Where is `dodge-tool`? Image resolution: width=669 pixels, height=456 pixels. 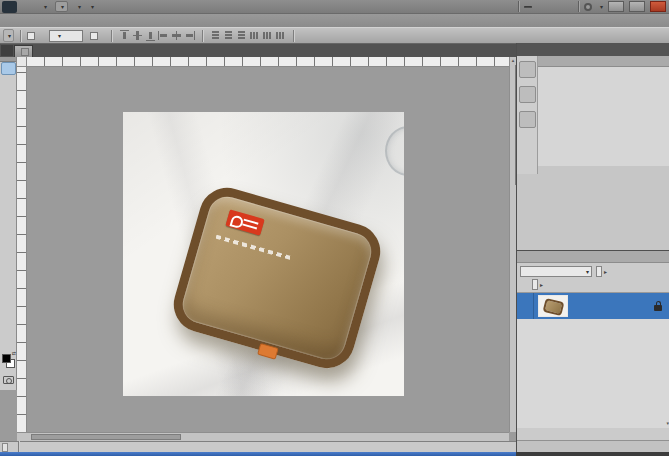
dodge-tool is located at coordinates (8, 238).